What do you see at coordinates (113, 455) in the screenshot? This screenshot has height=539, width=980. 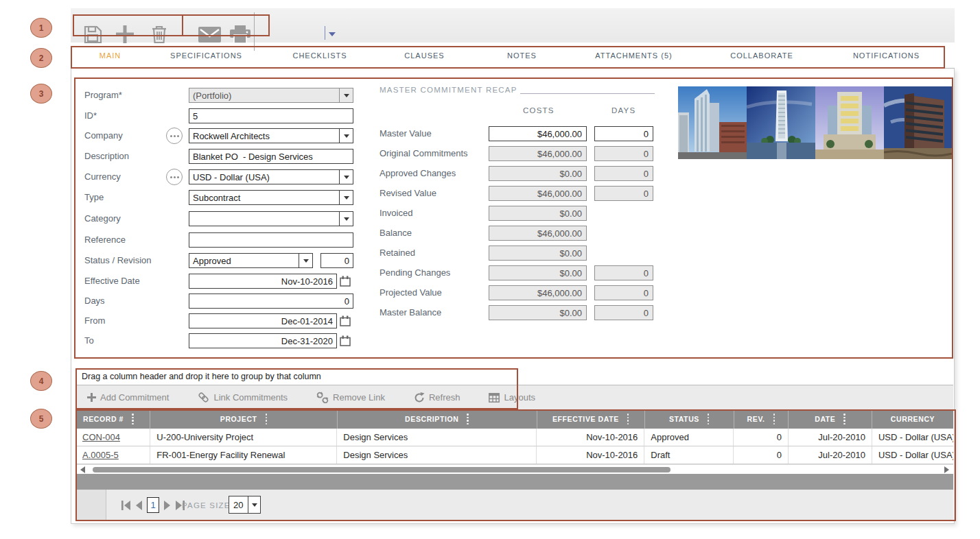 I see `record-cell: A.0005-5` at bounding box center [113, 455].